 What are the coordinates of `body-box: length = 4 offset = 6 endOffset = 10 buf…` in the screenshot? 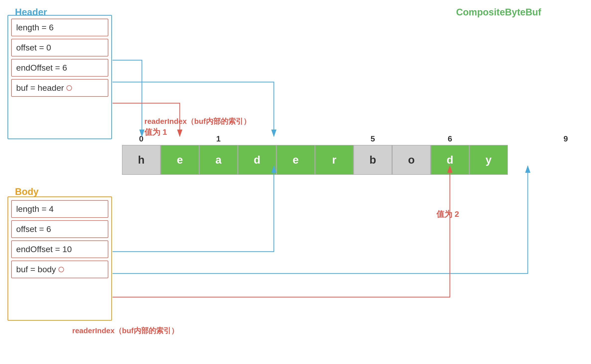 It's located at (60, 259).